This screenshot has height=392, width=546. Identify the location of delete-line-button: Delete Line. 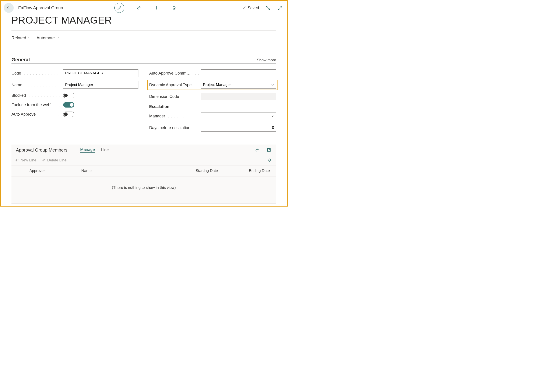
(54, 160).